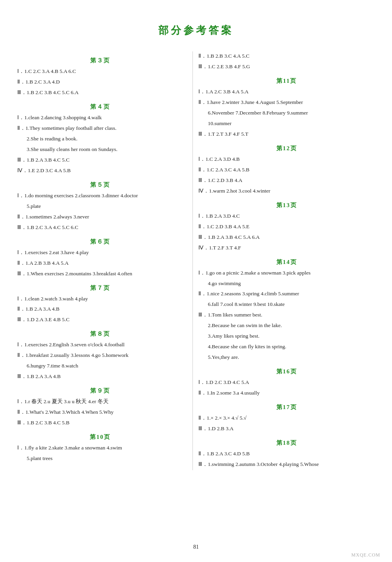  What do you see at coordinates (287, 67) in the screenshot?
I see `answer-line: Ⅲ．1.C 2.E 3.B 4.F 5.G` at bounding box center [287, 67].